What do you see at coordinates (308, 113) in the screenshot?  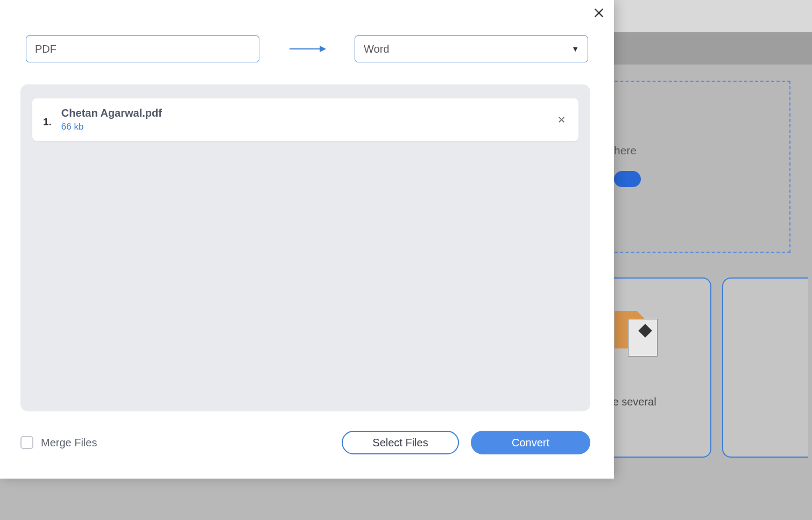 I see `file-name: Chetan Agarwal.pdf` at bounding box center [308, 113].